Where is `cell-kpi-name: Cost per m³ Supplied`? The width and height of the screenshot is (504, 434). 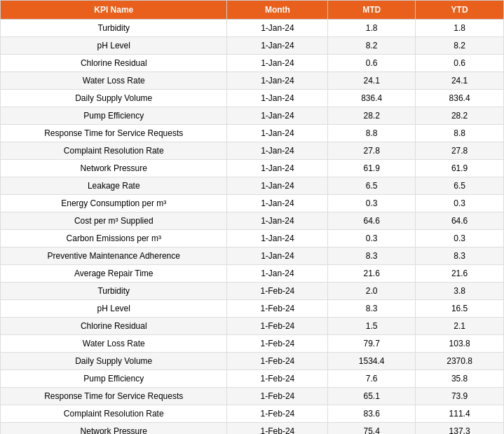 cell-kpi-name: Cost per m³ Supplied is located at coordinates (114, 222).